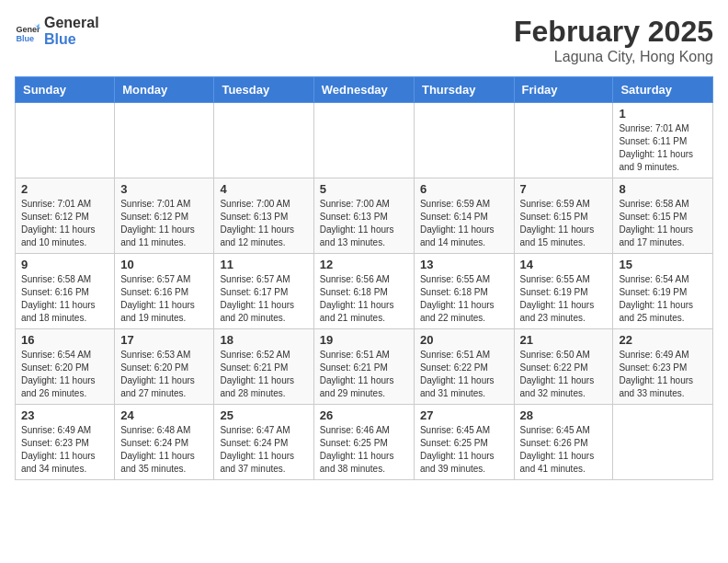  Describe the element at coordinates (164, 450) in the screenshot. I see `day-info: Sunrise: 6:48 AM Sunset: 6:24 PM Dayligh…` at that location.